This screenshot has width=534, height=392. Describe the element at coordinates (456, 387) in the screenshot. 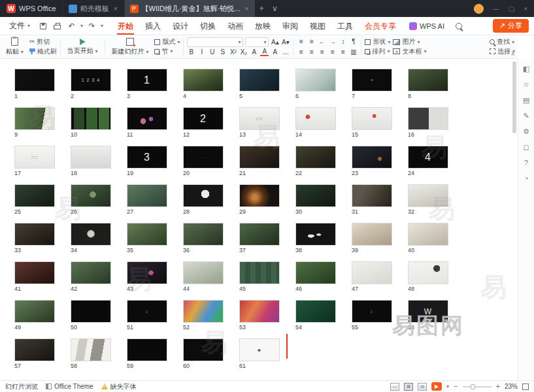

I see `zoom-out-button: −` at that location.